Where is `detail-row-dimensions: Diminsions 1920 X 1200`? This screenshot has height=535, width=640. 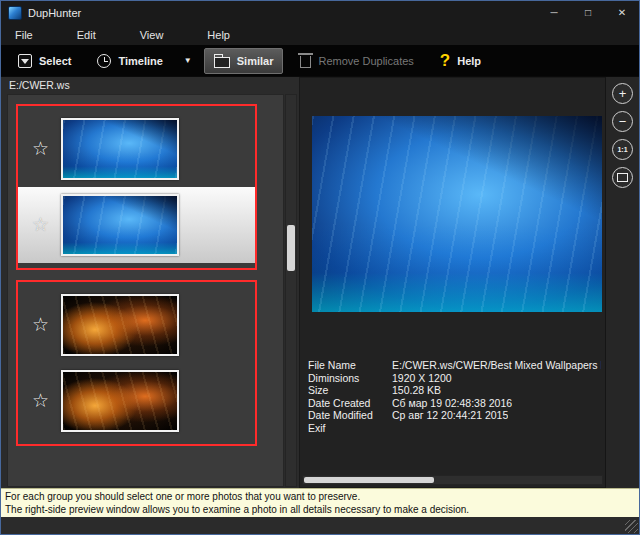 detail-row-dimensions: Diminsions 1920 X 1200 is located at coordinates (454, 378).